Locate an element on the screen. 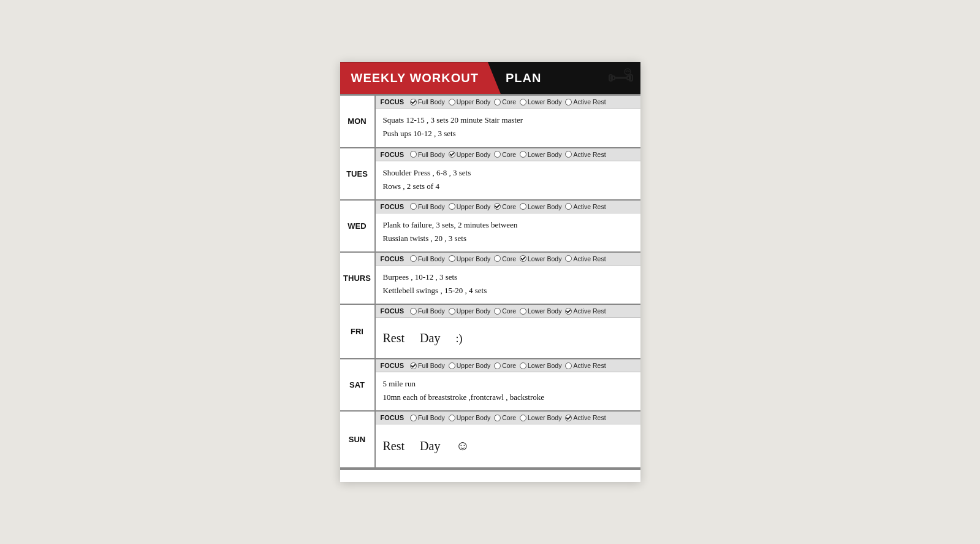 The height and width of the screenshot is (544, 980). day-label-thurs: THURS is located at coordinates (358, 278).